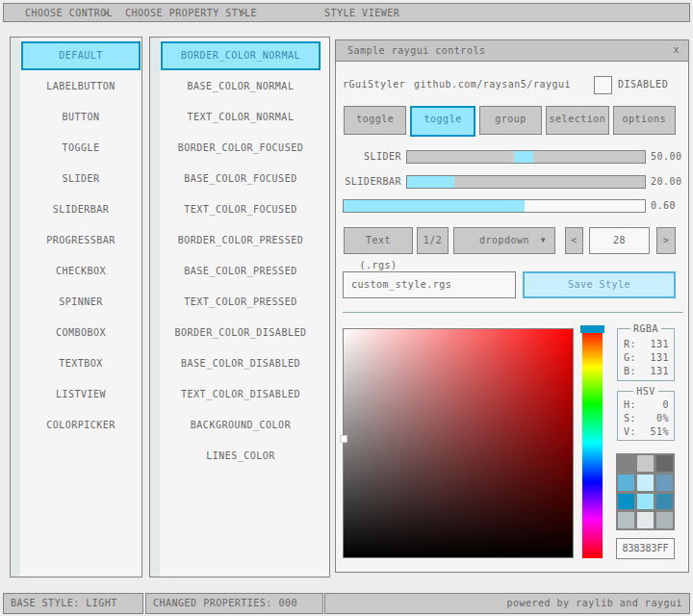 Image resolution: width=693 pixels, height=616 pixels. Describe the element at coordinates (81, 395) in the screenshot. I see `list-item-listview: LISTVIEW` at that location.